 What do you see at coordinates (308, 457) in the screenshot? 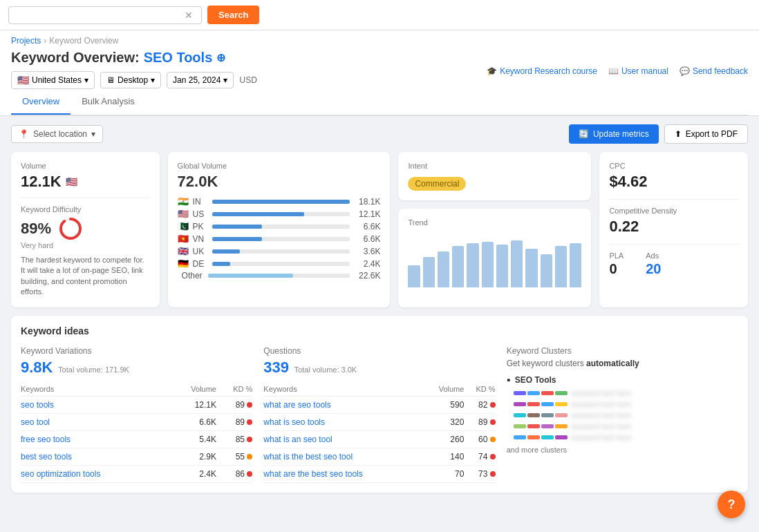
I see `kw-link: what is the best seo tool` at bounding box center [308, 457].